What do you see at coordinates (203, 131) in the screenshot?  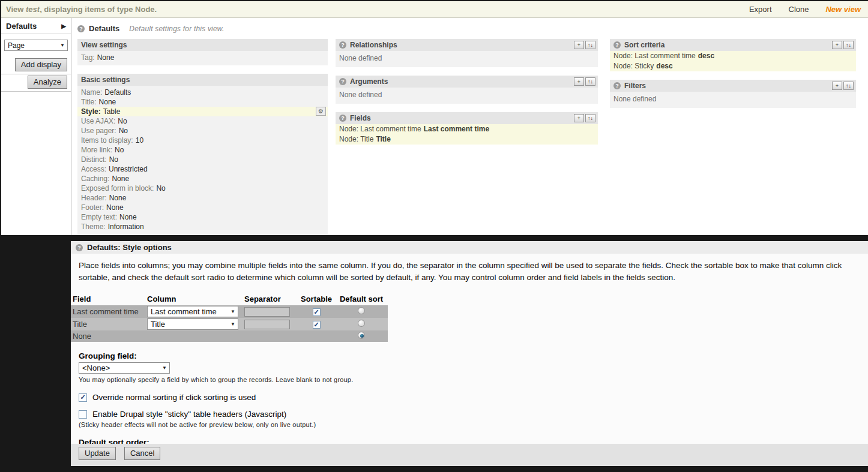 I see `setting-row-use-pager: Use pager:No` at bounding box center [203, 131].